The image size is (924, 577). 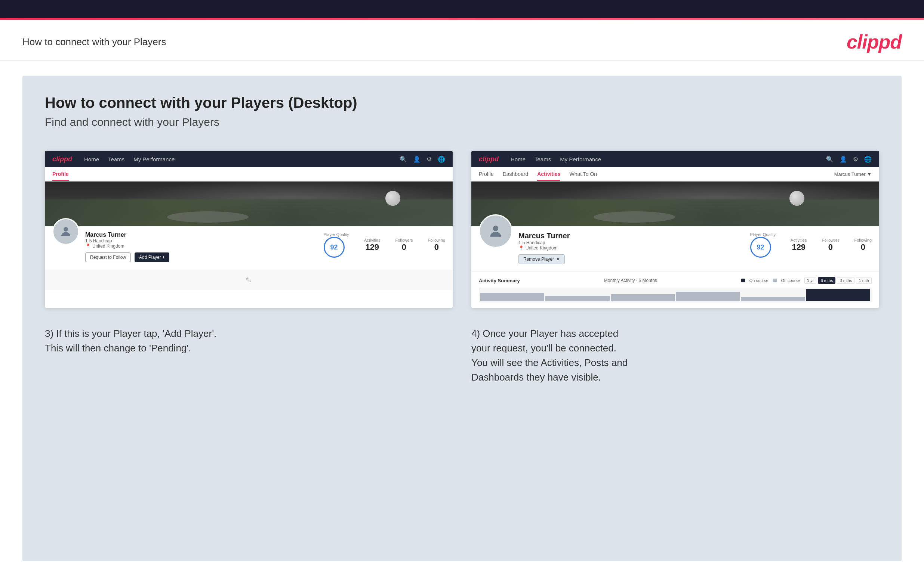 What do you see at coordinates (874, 42) in the screenshot?
I see `clippd-logo: clippd` at bounding box center [874, 42].